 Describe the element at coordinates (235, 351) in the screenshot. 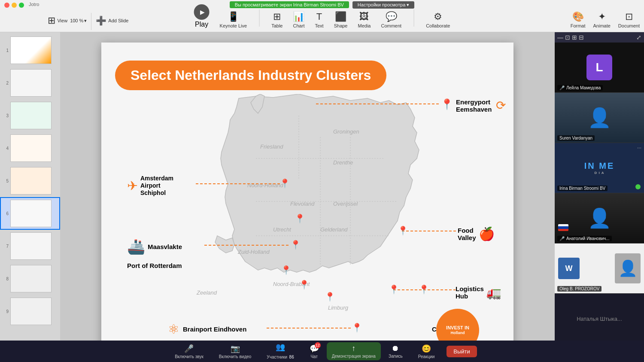

I see `camera-button: 📷 Включить видео` at that location.